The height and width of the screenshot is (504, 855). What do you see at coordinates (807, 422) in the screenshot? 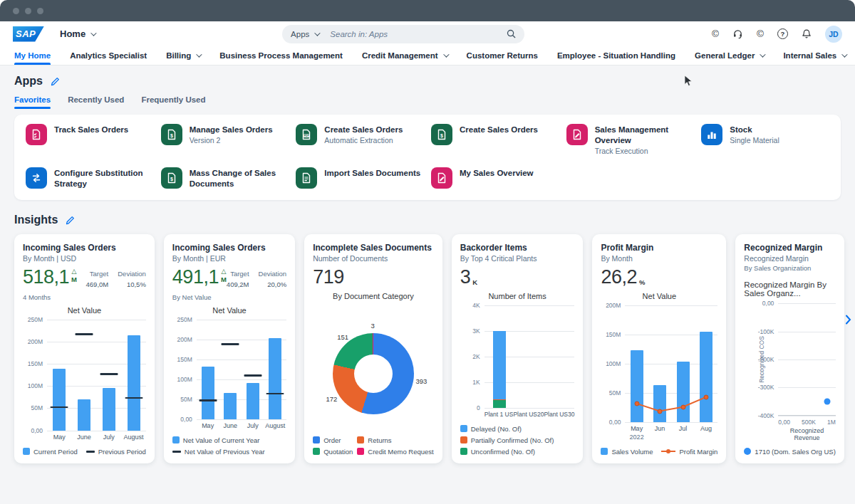
I see `x-axis-ticks: 0,00500K1M` at bounding box center [807, 422].